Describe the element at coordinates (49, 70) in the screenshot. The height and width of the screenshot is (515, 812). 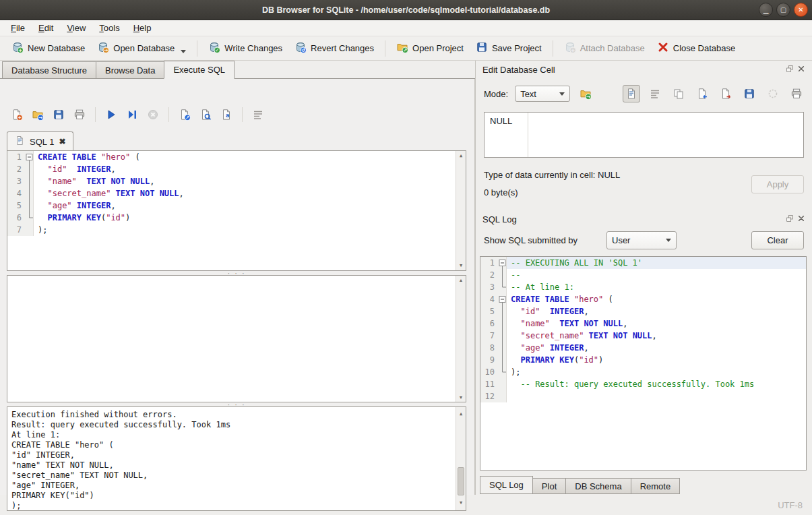
I see `tab-database-structure: Database Structure` at that location.